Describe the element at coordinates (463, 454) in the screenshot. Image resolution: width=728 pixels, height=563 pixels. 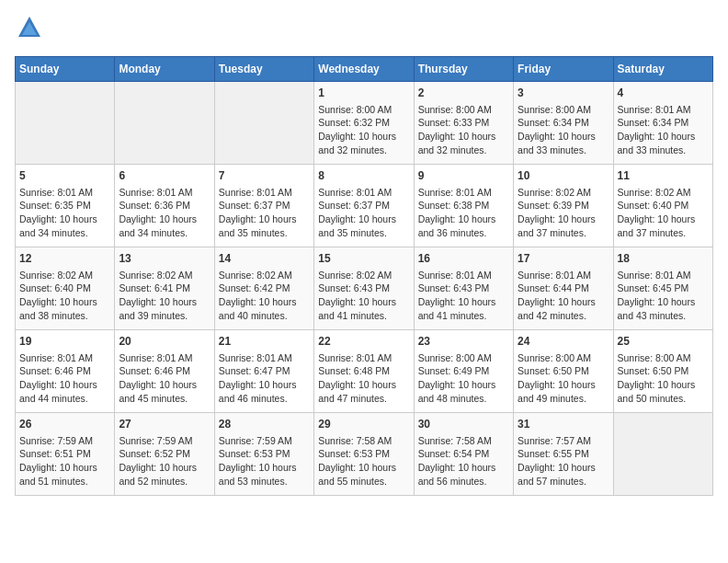
I see `day-cell: 30Sunrise: 7:58 AMSunset: 6:54 PMDayligh…` at that location.